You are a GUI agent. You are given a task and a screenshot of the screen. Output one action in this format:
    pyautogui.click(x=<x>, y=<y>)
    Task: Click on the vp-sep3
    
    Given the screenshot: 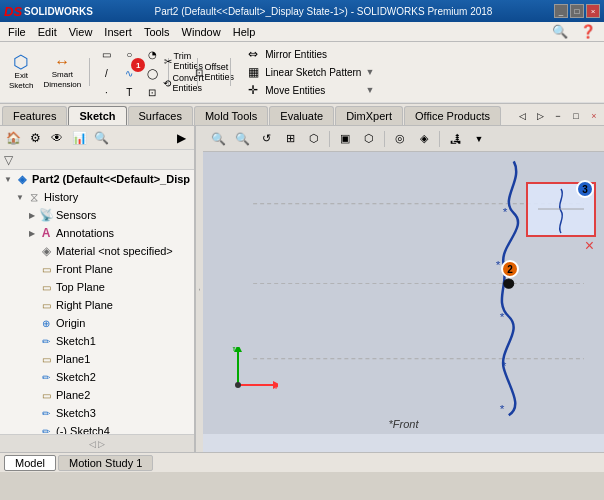 What is the action you would take?
    pyautogui.click(x=440, y=139)
    